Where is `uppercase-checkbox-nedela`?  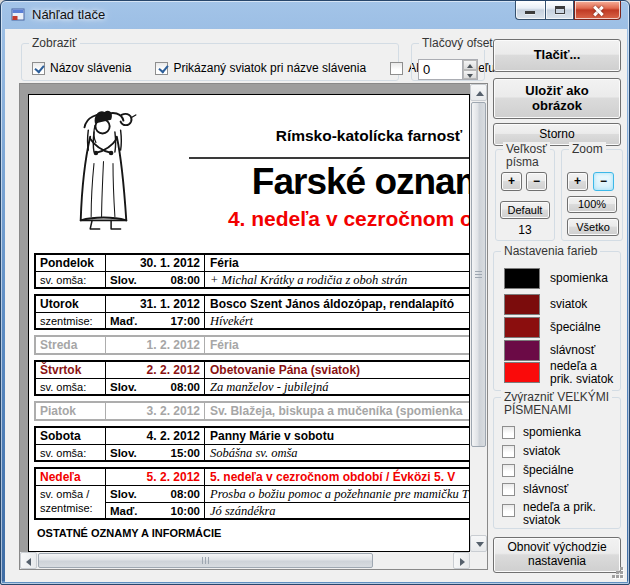
uppercase-checkbox-nedela is located at coordinates (508, 510).